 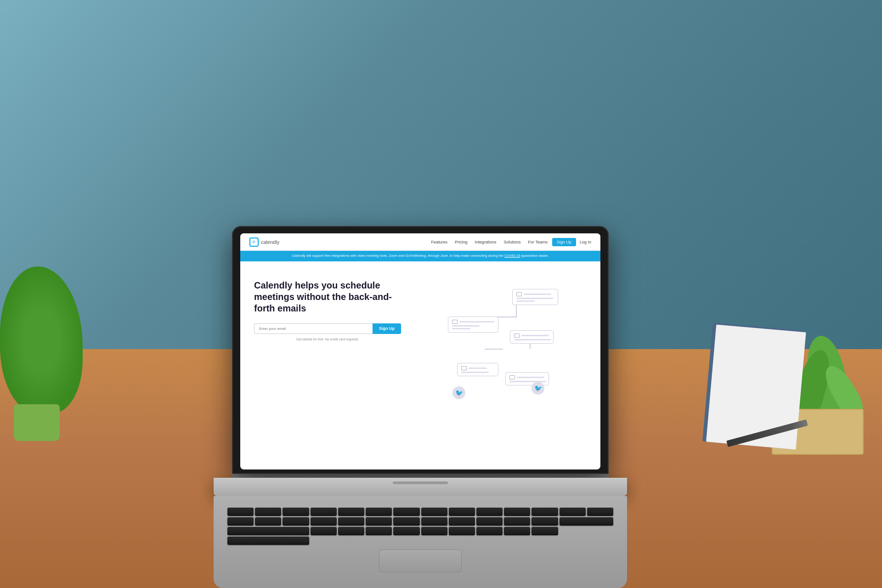 I want to click on hero-left: Calendly helps you schedule meetings wit…, so click(x=328, y=311).